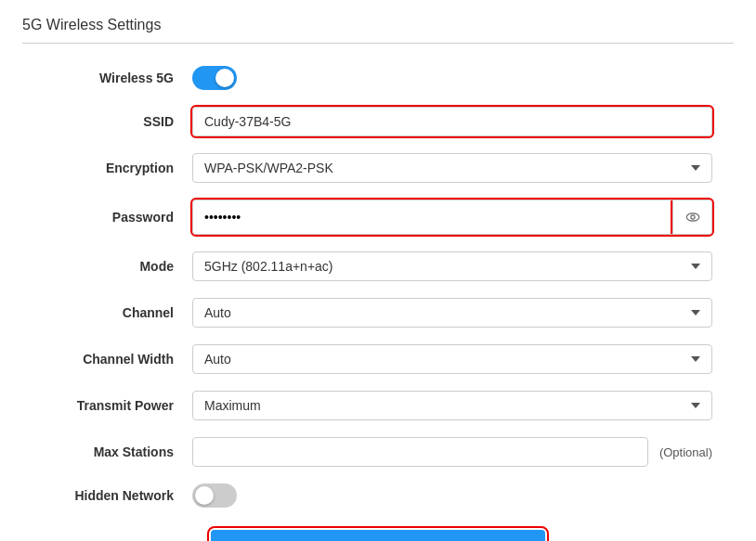 The width and height of the screenshot is (756, 541). What do you see at coordinates (204, 496) in the screenshot?
I see `toggle-knob-off` at bounding box center [204, 496].